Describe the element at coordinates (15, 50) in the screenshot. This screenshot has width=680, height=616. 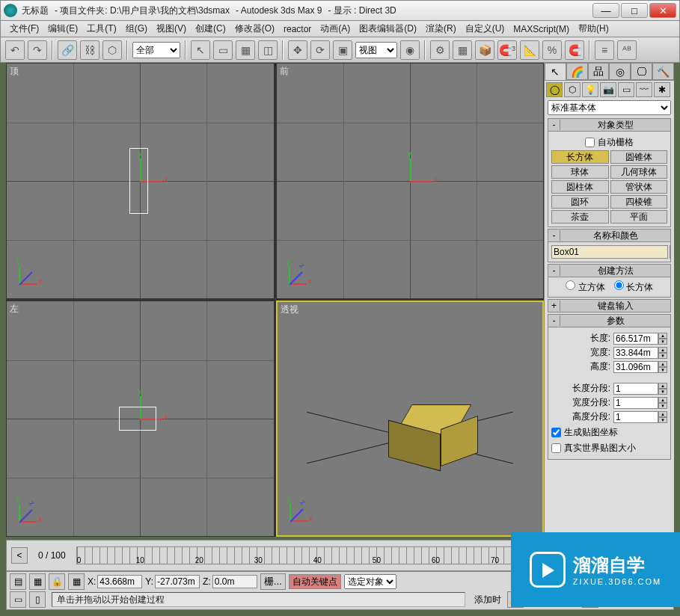
I see `undo-button: ↶` at that location.